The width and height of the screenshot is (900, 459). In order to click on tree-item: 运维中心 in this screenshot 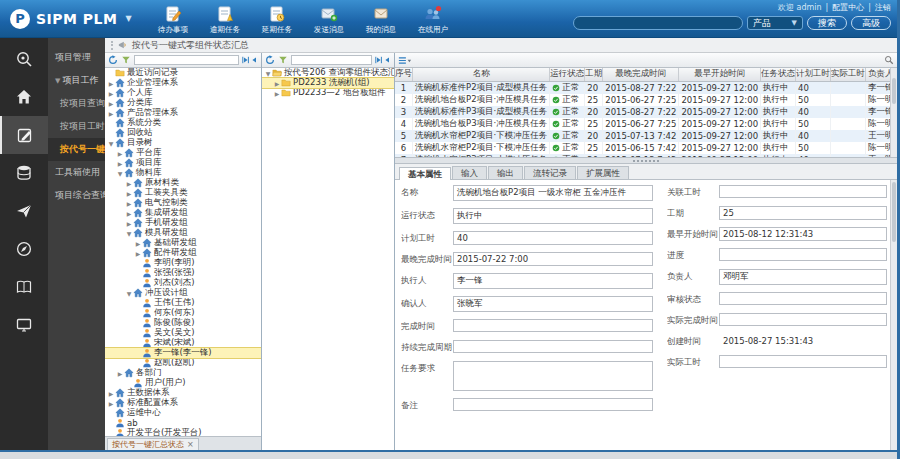, I will do `click(183, 413)`.